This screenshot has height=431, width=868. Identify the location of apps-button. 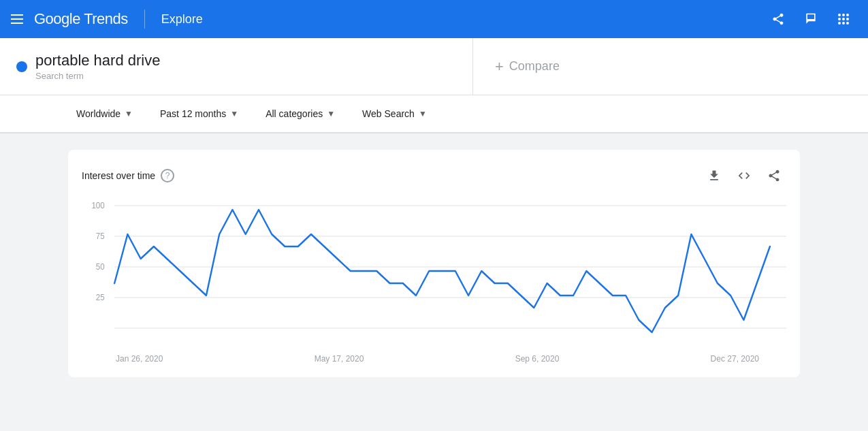
(843, 19).